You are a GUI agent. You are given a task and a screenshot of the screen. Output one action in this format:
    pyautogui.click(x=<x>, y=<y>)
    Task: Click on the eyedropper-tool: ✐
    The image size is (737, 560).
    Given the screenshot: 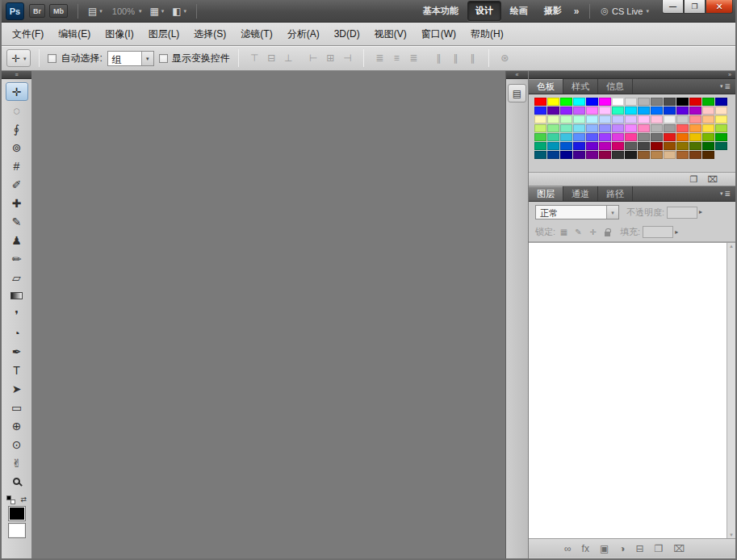 What is the action you would take?
    pyautogui.click(x=17, y=184)
    